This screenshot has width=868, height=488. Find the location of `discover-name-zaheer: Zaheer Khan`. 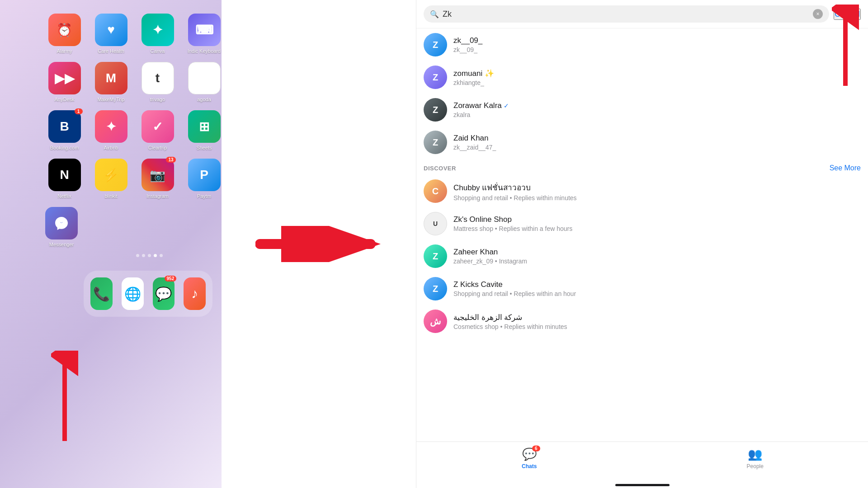

discover-name-zaheer: Zaheer Khan is located at coordinates (657, 252).